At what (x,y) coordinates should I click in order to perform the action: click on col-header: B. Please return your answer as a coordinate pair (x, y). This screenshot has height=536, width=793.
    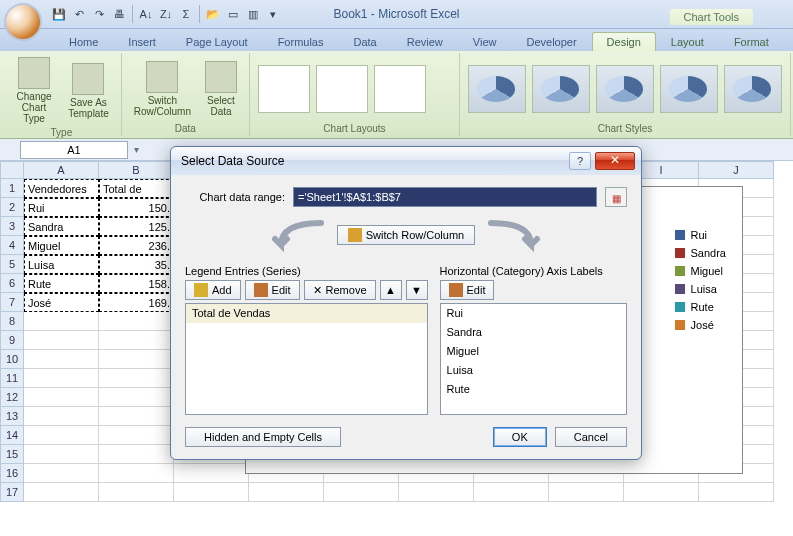
    Looking at the image, I should click on (136, 170).